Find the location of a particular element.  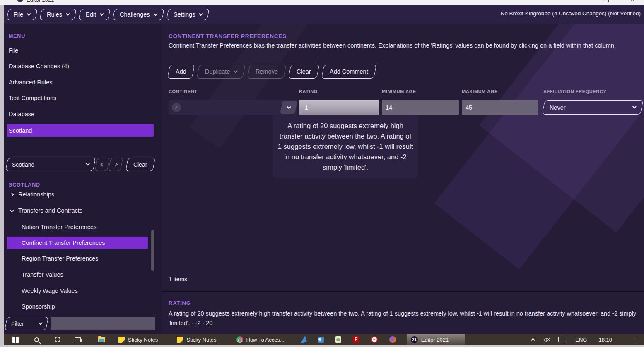

minimum-age-input: 14 is located at coordinates (420, 108).